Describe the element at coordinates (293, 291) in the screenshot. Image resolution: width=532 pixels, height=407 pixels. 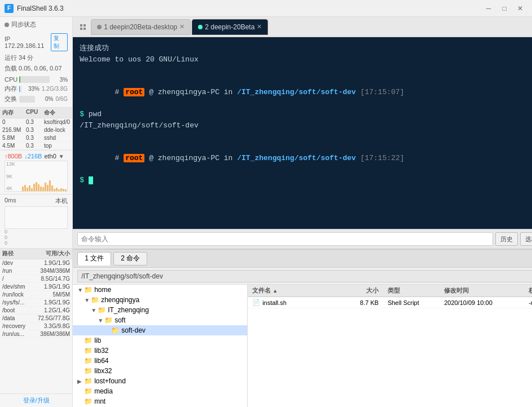
I see `header-filename: 文件名 ▲` at that location.